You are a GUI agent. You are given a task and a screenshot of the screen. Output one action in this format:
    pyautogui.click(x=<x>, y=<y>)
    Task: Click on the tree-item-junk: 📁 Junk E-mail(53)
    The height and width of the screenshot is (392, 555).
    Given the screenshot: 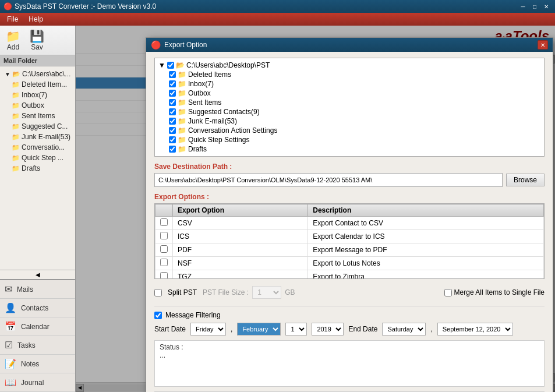 What is the action you would take?
    pyautogui.click(x=37, y=137)
    